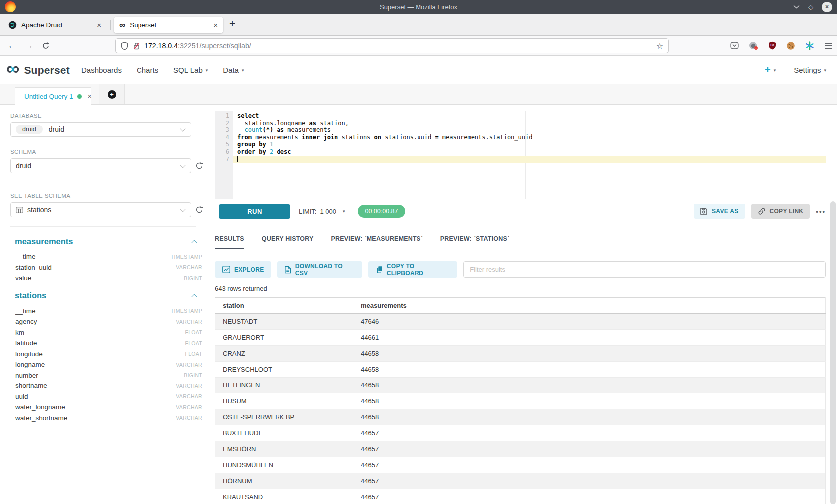 The image size is (837, 504). Describe the element at coordinates (101, 129) in the screenshot. I see `database-select: druid druid` at that location.